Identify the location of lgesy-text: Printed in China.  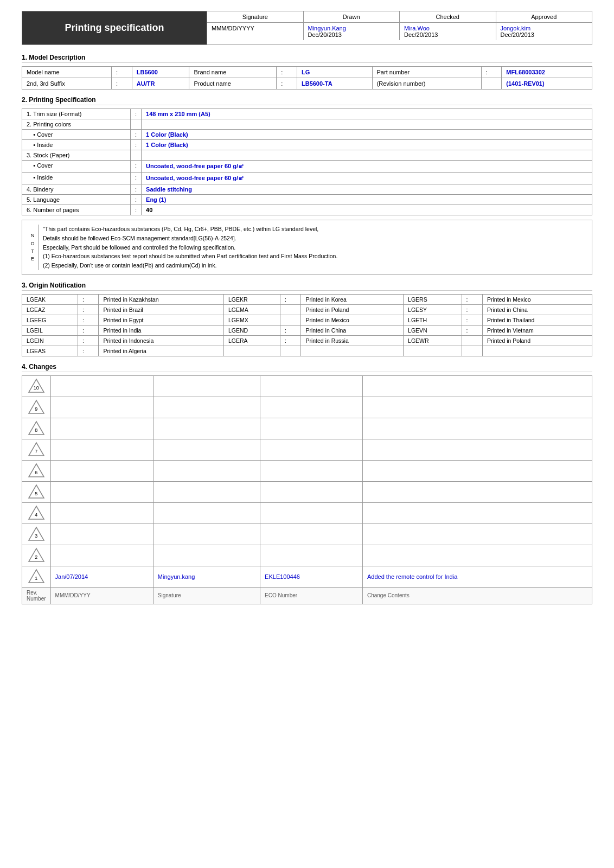
(538, 309).